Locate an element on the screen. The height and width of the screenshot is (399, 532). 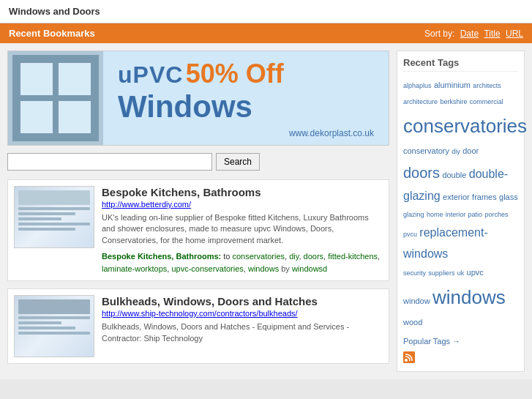
recent-bookmarks-label: Recent Bookmarks is located at coordinates (52, 34).